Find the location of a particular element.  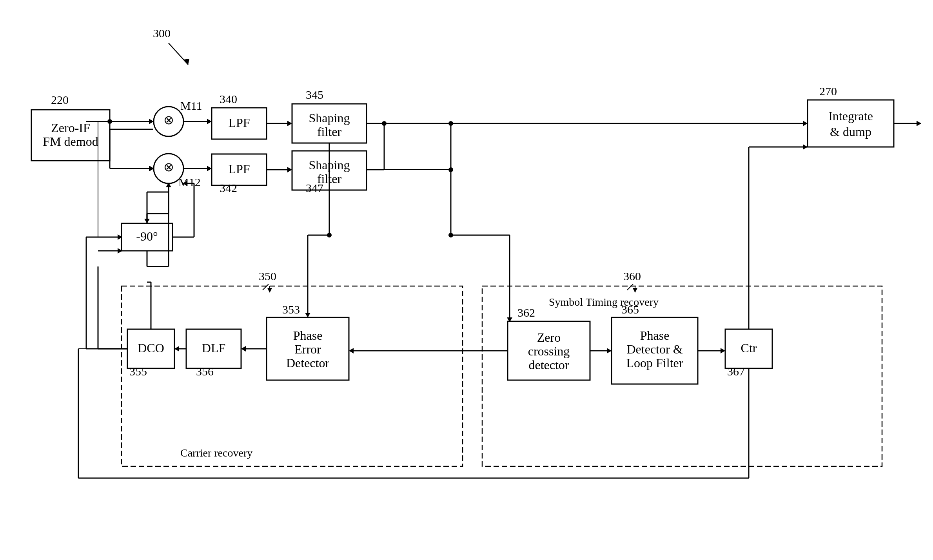

ref-342: 342 is located at coordinates (228, 188).